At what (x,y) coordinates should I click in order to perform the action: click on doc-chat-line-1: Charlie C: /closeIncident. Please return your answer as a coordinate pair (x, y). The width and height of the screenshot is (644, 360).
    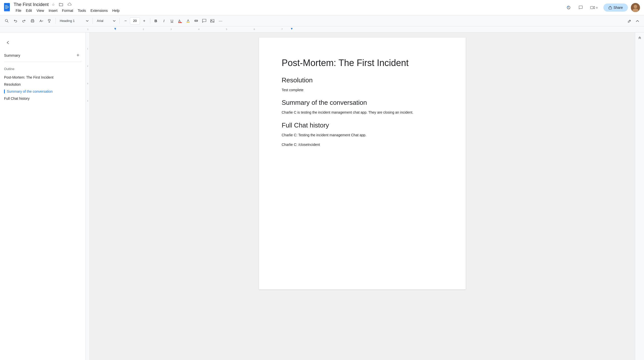
    Looking at the image, I should click on (362, 145).